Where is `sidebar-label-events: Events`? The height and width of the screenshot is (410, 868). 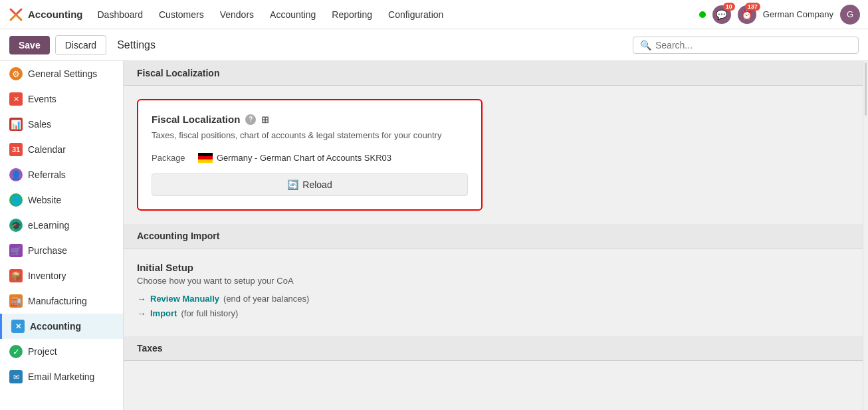
sidebar-label-events: Events is located at coordinates (43, 99).